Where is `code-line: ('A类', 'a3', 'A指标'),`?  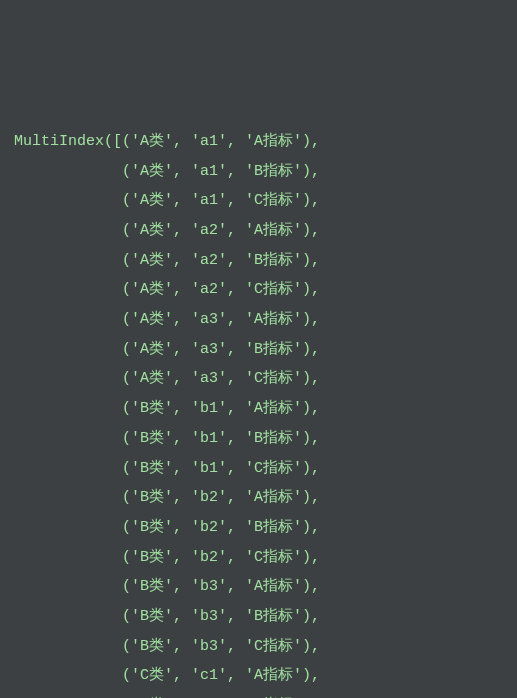
code-line: ('A类', 'a3', 'A指标'), is located at coordinates (258, 320).